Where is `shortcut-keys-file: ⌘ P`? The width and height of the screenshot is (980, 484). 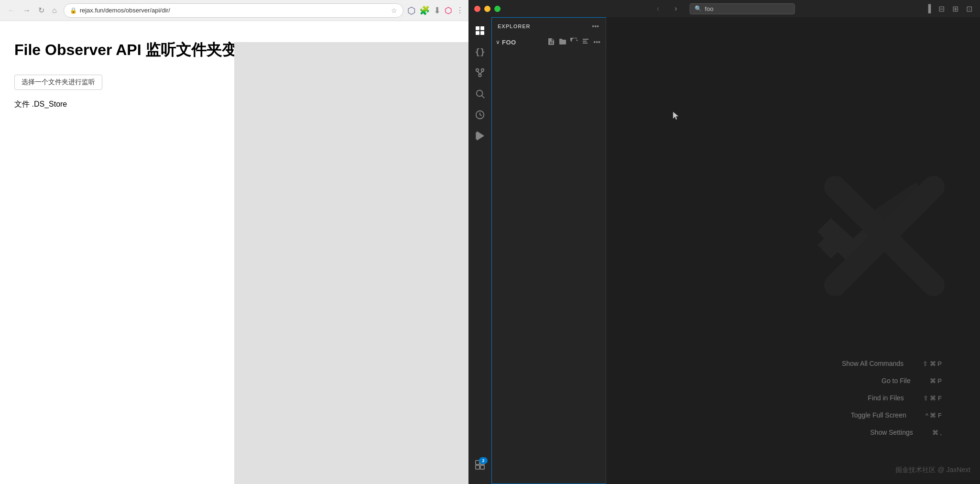
shortcut-keys-file: ⌘ P is located at coordinates (936, 381).